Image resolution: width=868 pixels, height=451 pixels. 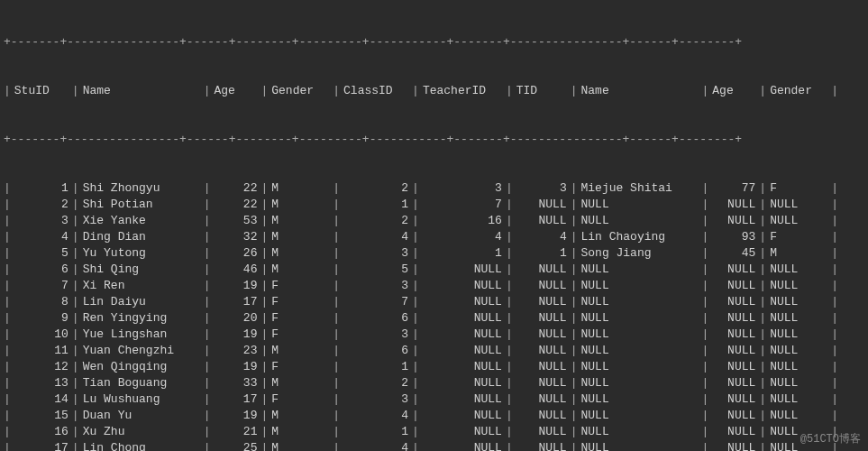 What do you see at coordinates (142, 432) in the screenshot?
I see `cell: Xu Zhu` at bounding box center [142, 432].